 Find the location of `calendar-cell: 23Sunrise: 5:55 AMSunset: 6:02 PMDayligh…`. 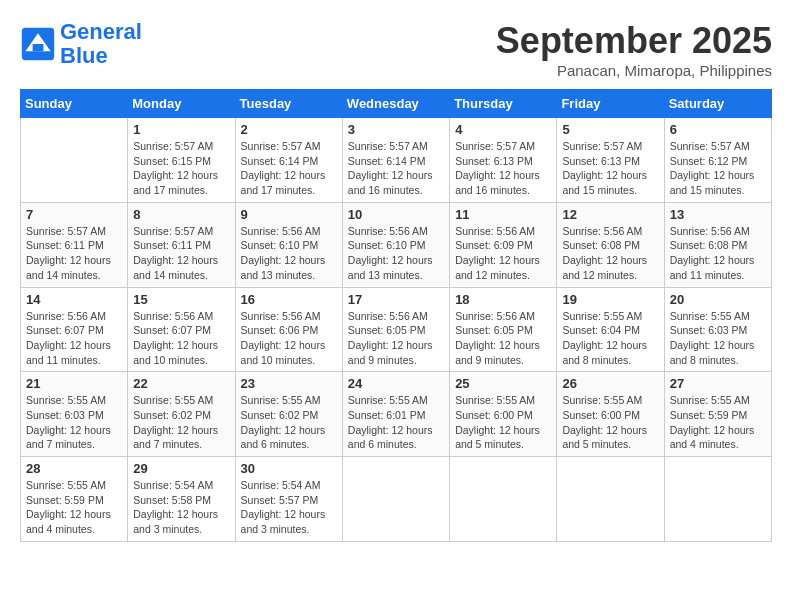

calendar-cell: 23Sunrise: 5:55 AMSunset: 6:02 PMDayligh… is located at coordinates (288, 414).